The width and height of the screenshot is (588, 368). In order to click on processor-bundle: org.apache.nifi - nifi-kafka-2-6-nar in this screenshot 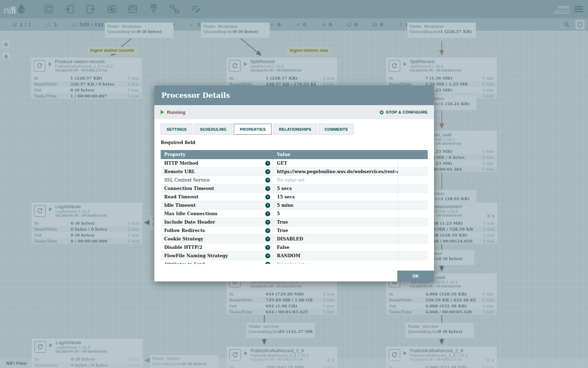, I will do `click(84, 70)`.